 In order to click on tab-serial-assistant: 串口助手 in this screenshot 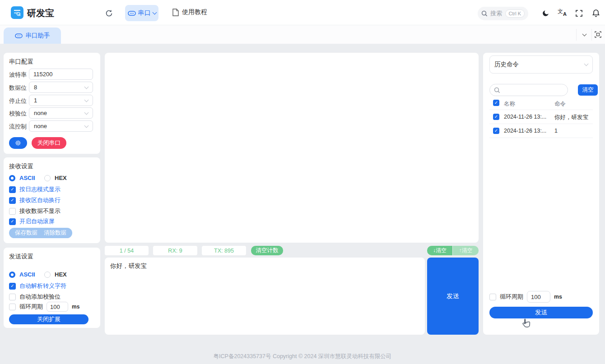, I will do `click(33, 36)`.